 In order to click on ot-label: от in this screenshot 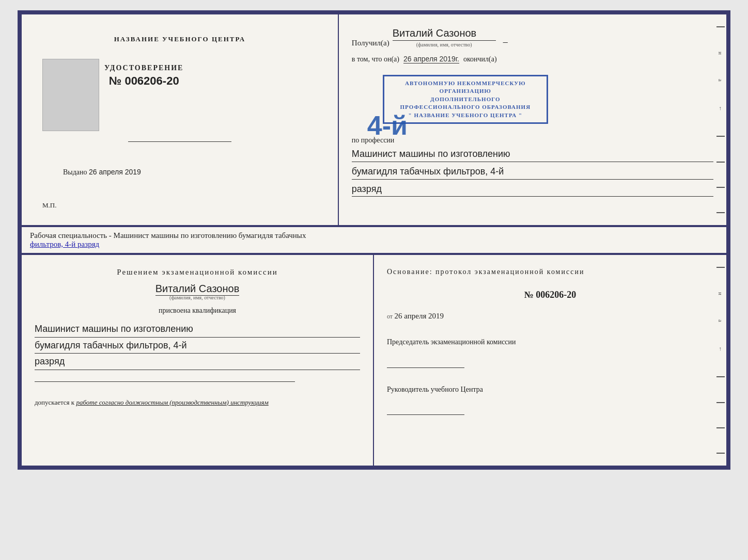, I will do `click(389, 316)`.